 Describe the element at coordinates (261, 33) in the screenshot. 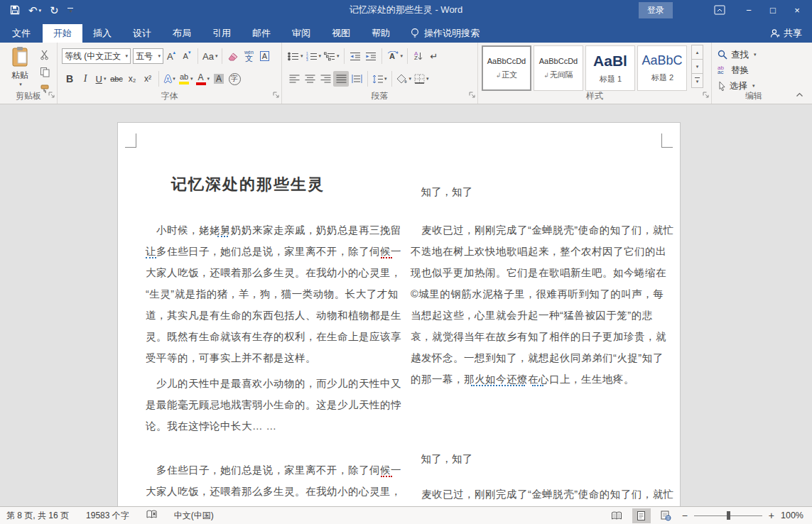

I see `ribbon-tab: 邮件` at that location.